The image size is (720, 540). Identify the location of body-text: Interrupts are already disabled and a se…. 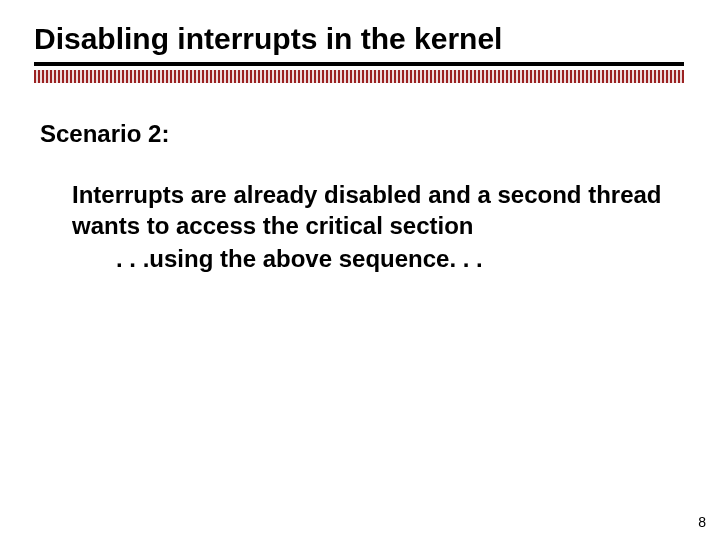
(367, 228).